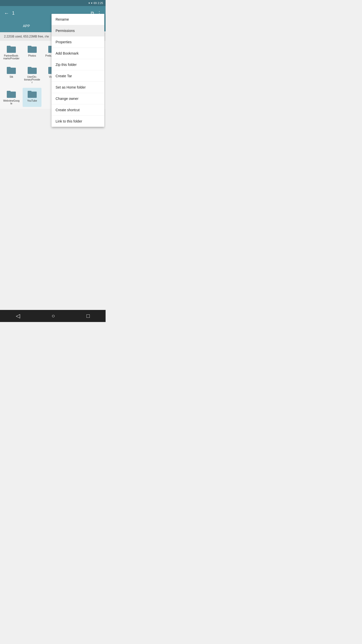  I want to click on nav-home-button: ○, so click(53, 316).